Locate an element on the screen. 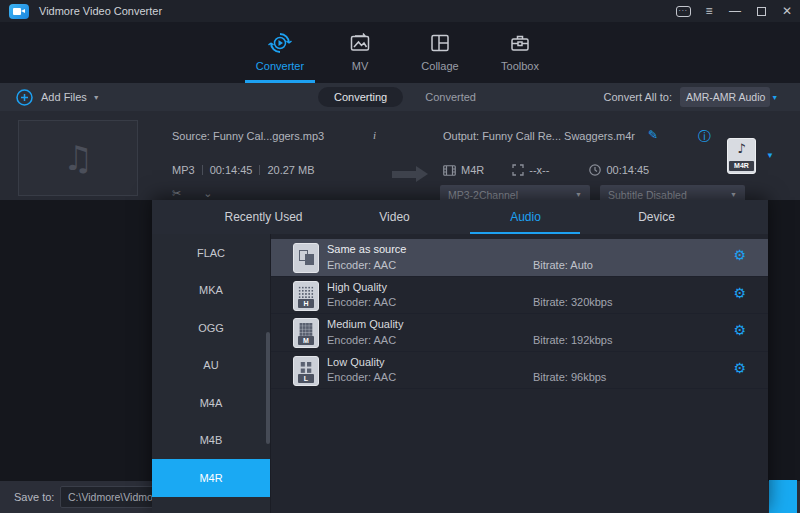  source-duration: 00:14:45 is located at coordinates (232, 170).